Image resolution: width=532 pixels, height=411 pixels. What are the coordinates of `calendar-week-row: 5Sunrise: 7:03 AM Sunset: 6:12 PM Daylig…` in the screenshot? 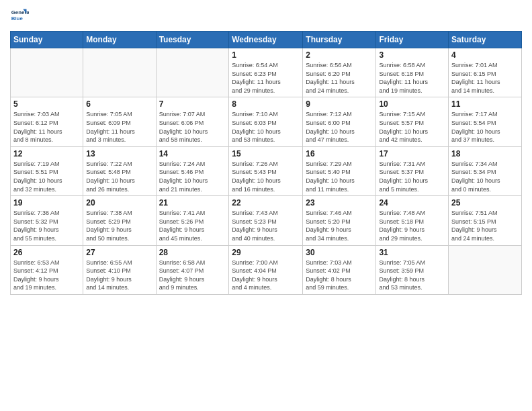 It's located at (266, 122).